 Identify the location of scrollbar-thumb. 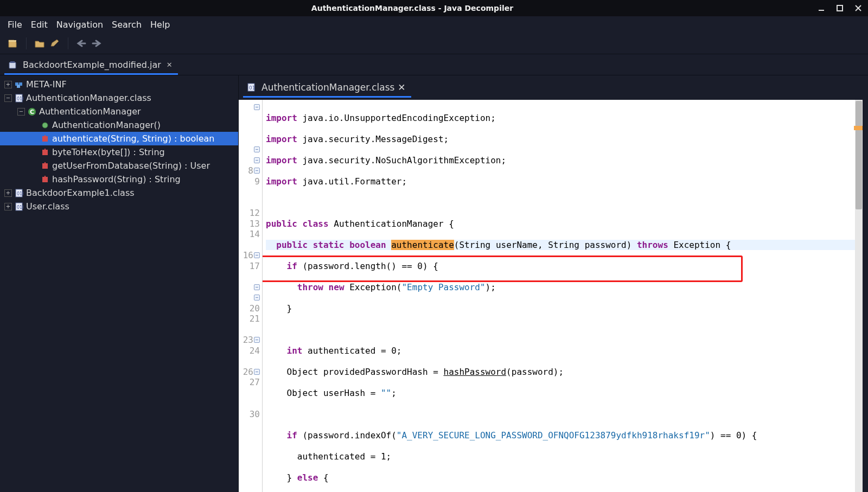
(859, 155).